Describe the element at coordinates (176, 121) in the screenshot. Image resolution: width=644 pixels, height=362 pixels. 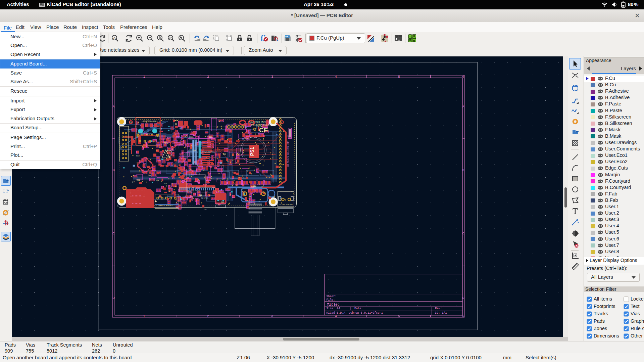
I see `svg-text: D18` at that location.